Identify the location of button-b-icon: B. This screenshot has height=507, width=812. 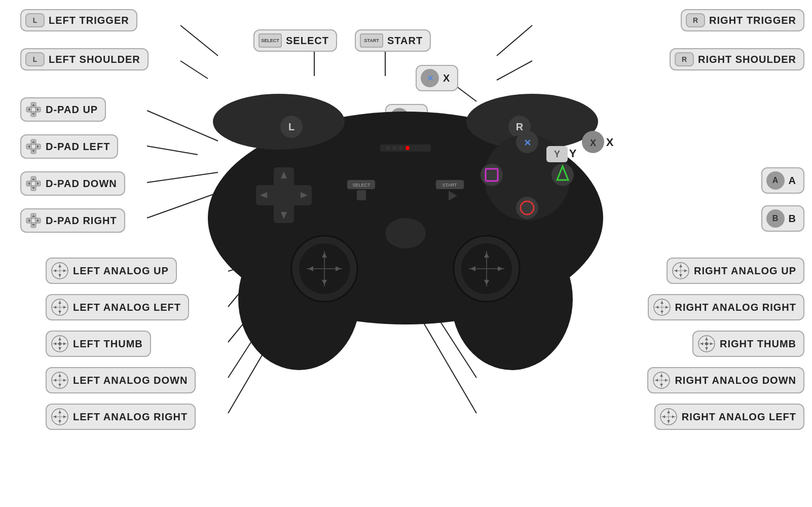
(776, 219).